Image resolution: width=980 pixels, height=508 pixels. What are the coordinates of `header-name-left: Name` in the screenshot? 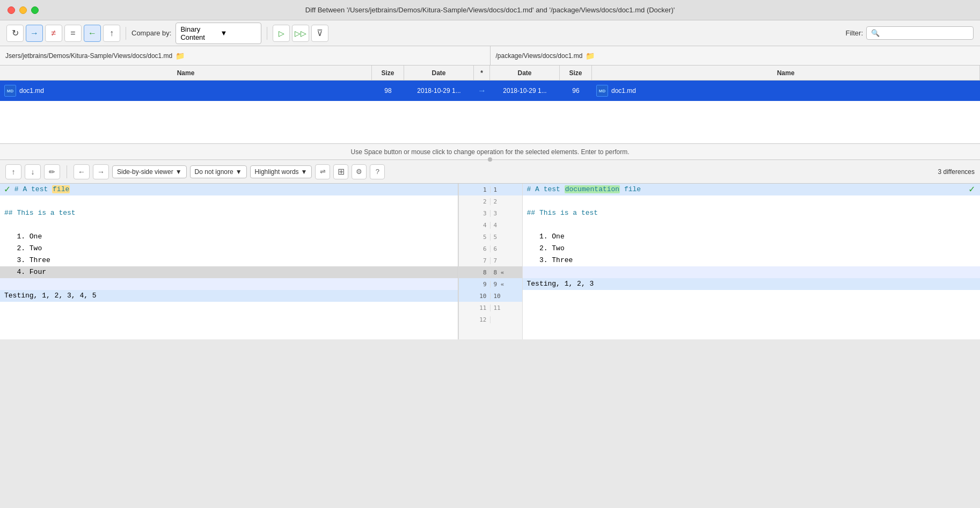 It's located at (186, 73).